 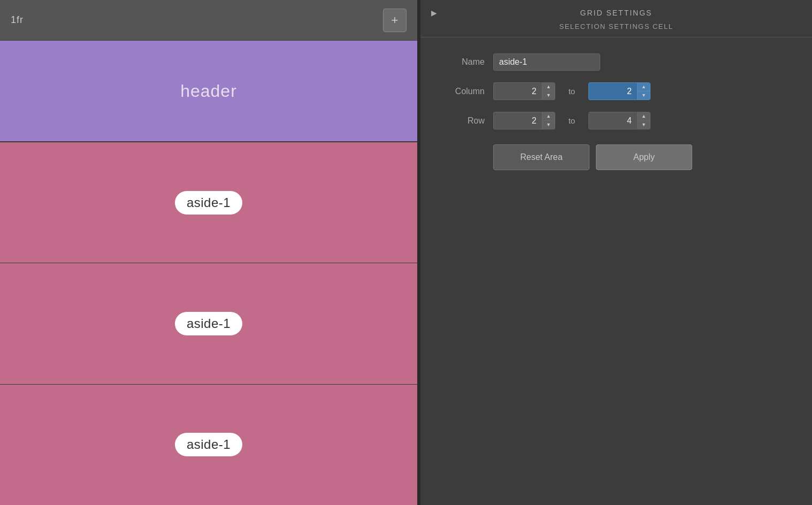 I want to click on reset-area-button: Reset Area, so click(x=541, y=157).